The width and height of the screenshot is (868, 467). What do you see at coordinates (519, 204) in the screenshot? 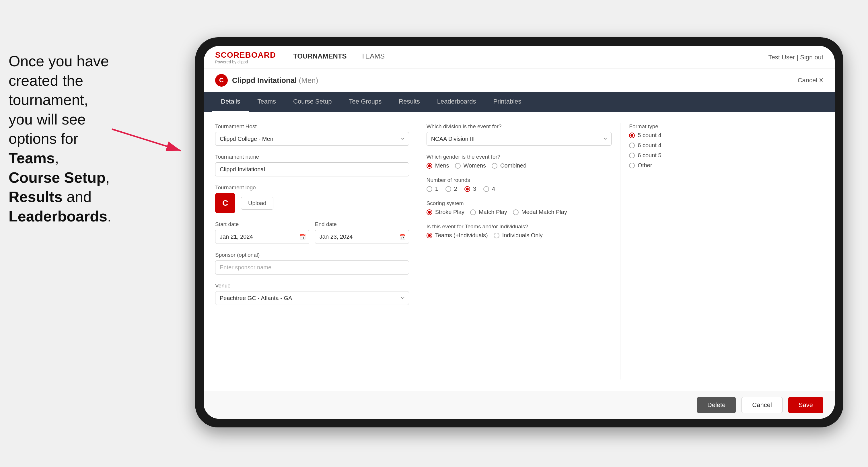
I see `scoring-label: Scoring system` at bounding box center [519, 204].